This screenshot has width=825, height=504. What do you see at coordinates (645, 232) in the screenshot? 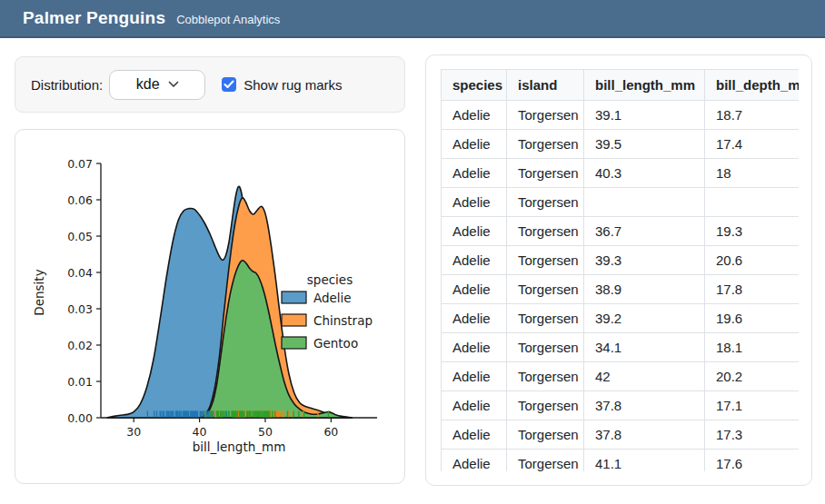
I see `table-cell: 36.7` at bounding box center [645, 232].